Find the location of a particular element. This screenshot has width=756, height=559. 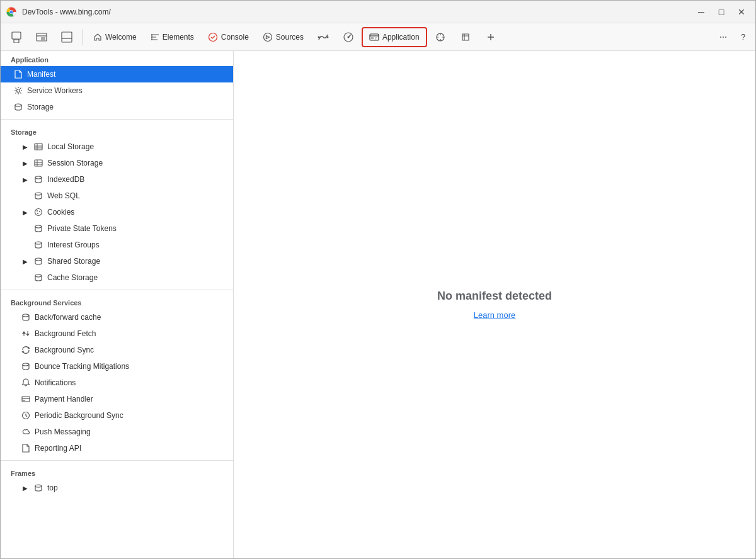

more-options-button: ⋯ is located at coordinates (723, 37).